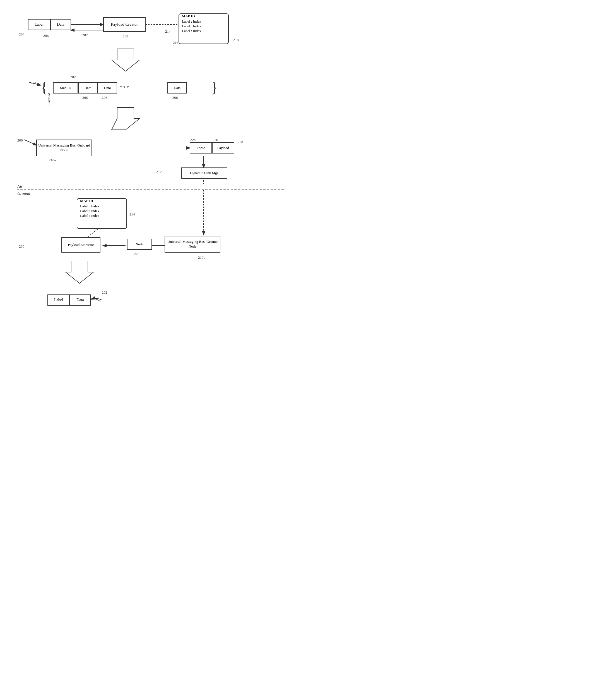  What do you see at coordinates (193, 140) in the screenshot?
I see `num-224: 224` at bounding box center [193, 140].